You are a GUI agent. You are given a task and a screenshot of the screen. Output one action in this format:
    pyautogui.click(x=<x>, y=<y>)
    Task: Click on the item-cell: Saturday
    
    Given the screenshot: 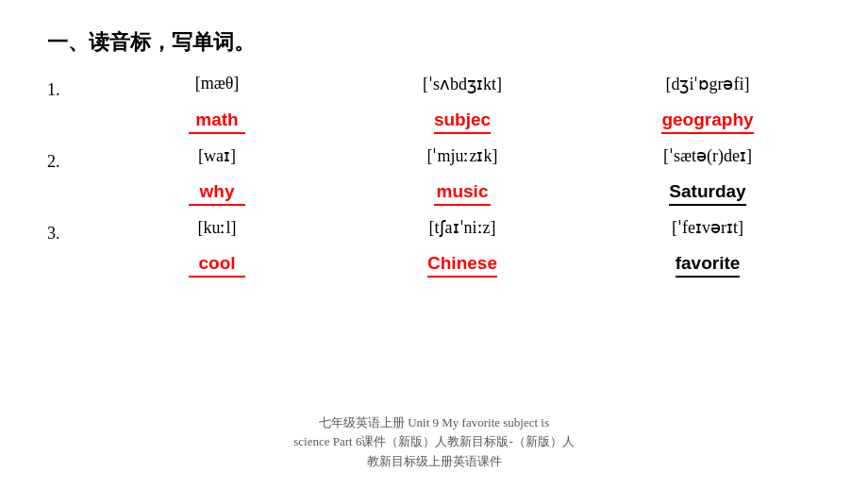 What is the action you would take?
    pyautogui.click(x=708, y=194)
    